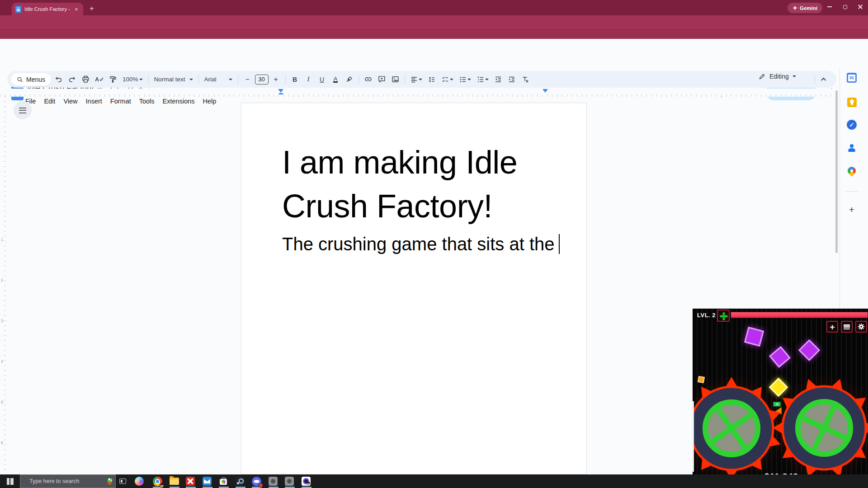 This screenshot has height=488, width=868. What do you see at coordinates (210, 101) in the screenshot?
I see `menu-help: Help` at bounding box center [210, 101].